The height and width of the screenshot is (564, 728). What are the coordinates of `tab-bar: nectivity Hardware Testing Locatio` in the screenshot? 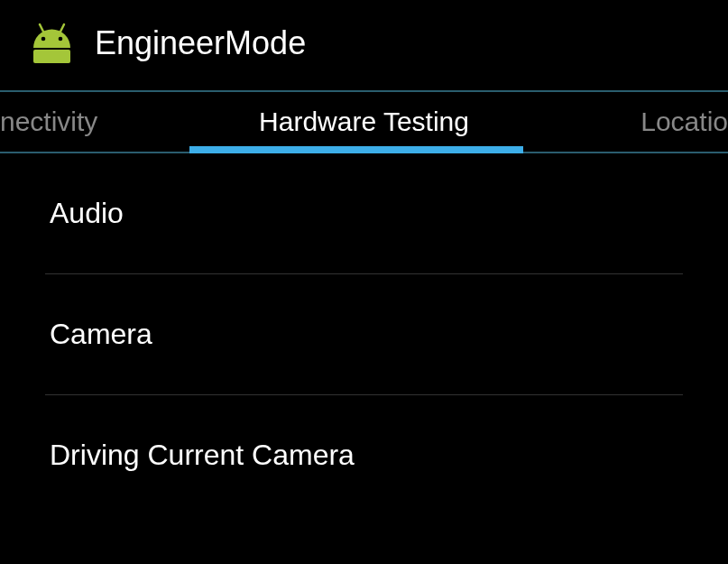 It's located at (364, 122).